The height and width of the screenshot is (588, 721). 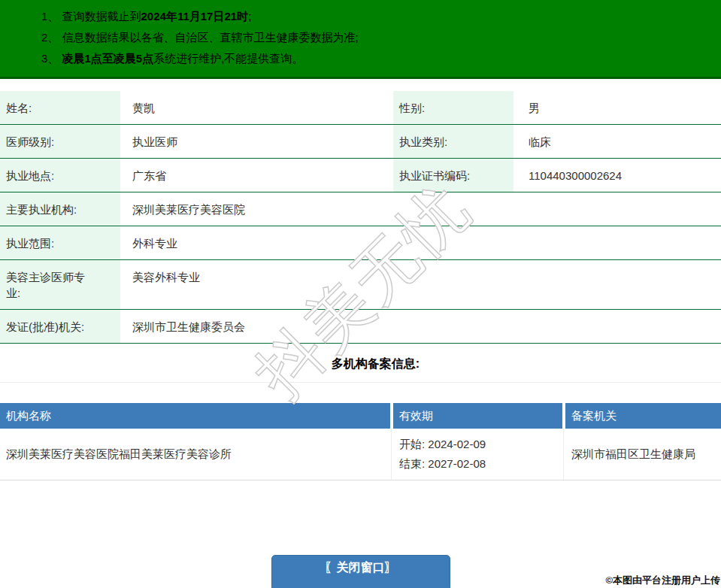 What do you see at coordinates (453, 108) in the screenshot?
I see `field-label-gender: 性别:` at bounding box center [453, 108].